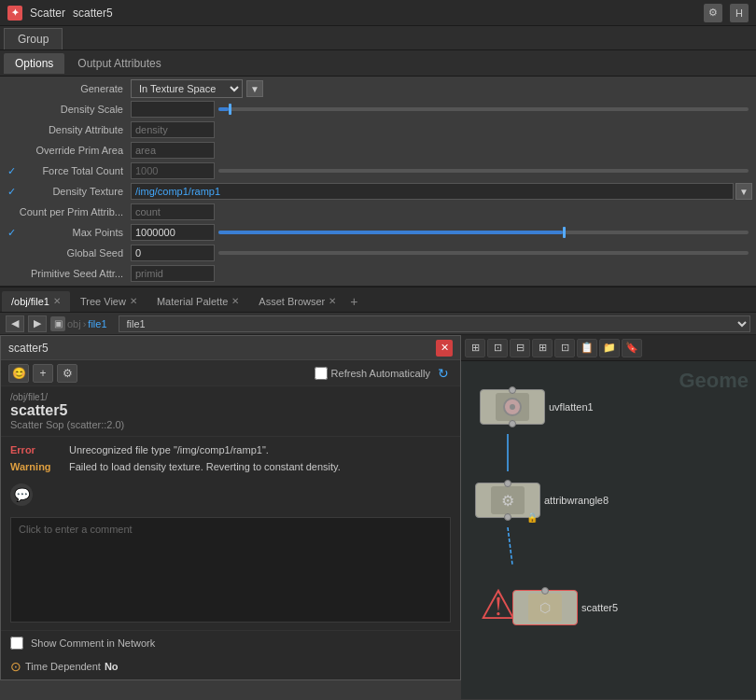 Image resolution: width=756 pixels, height=700 pixels. I want to click on tab-asset-browser-close: ✕, so click(332, 301).